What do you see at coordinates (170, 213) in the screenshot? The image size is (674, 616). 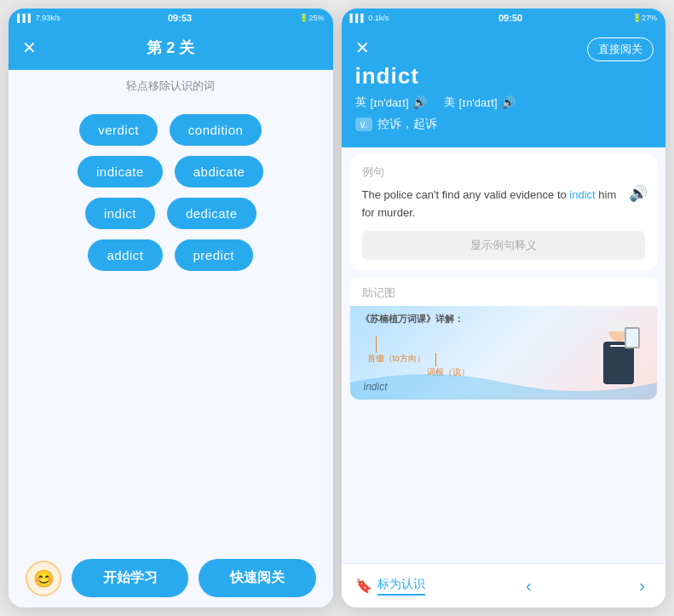 I see `words-row-3: indict dedicate` at bounding box center [170, 213].